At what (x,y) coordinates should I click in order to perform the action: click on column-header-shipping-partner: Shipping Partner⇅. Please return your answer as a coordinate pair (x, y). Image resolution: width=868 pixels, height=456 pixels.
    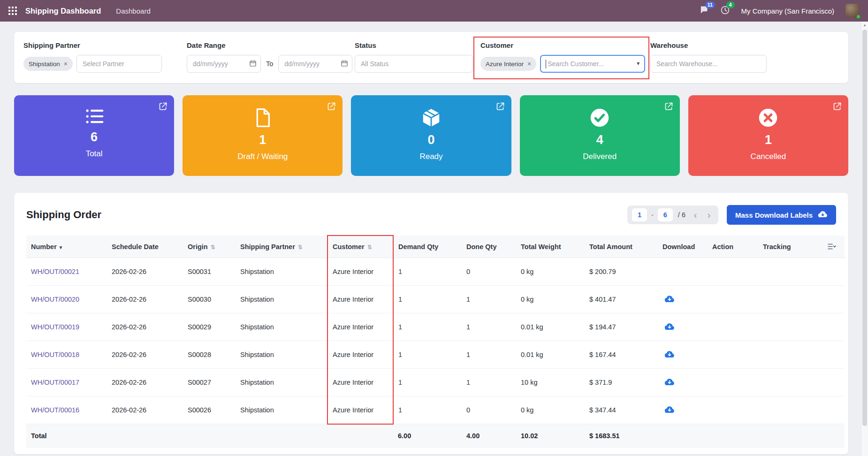
    Looking at the image, I should click on (282, 247).